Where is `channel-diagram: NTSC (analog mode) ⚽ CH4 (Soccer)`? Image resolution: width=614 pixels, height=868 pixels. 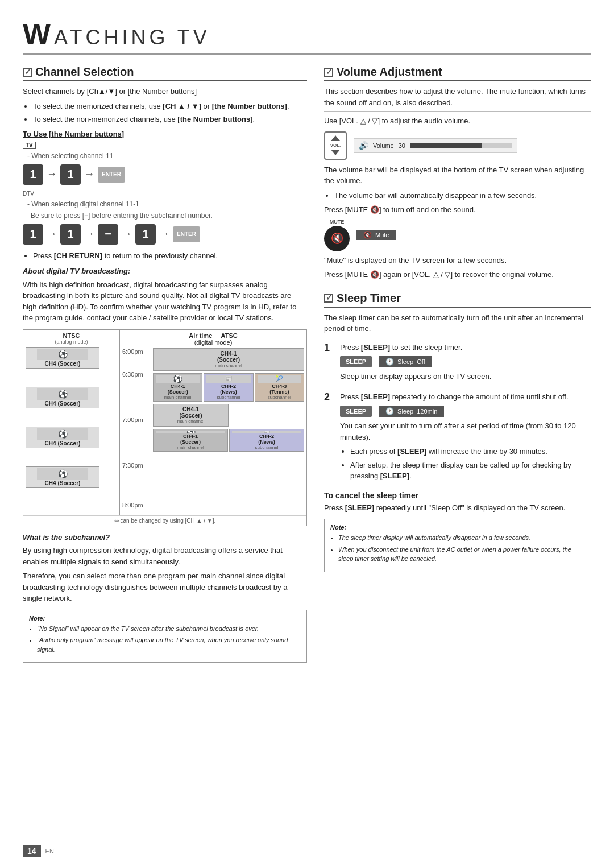 channel-diagram: NTSC (analog mode) ⚽ CH4 (Soccer) is located at coordinates (165, 428).